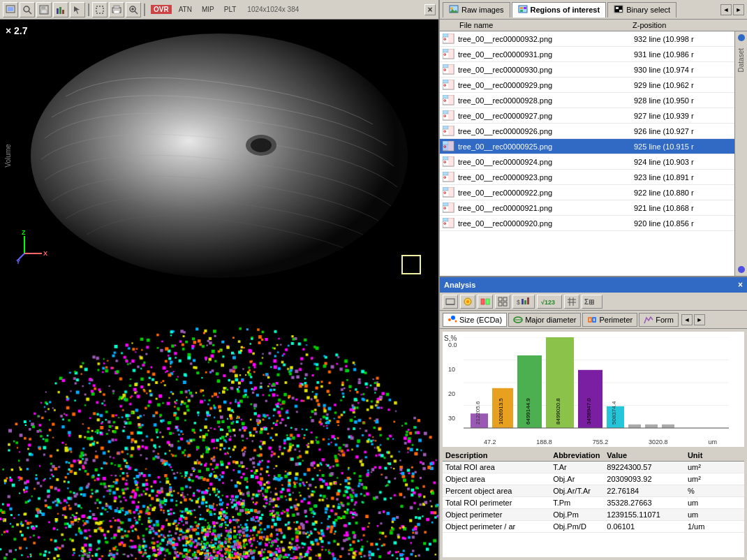 The width and height of the screenshot is (747, 560). I want to click on file-name: tree_00__rec00000924.png, so click(546, 162).